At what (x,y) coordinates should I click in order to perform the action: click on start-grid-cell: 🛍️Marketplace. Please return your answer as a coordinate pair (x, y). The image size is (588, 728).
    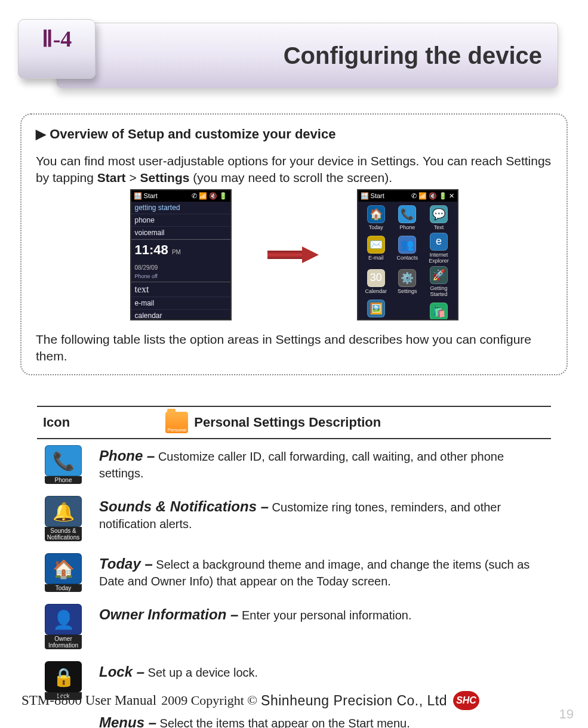
    Looking at the image, I should click on (438, 310).